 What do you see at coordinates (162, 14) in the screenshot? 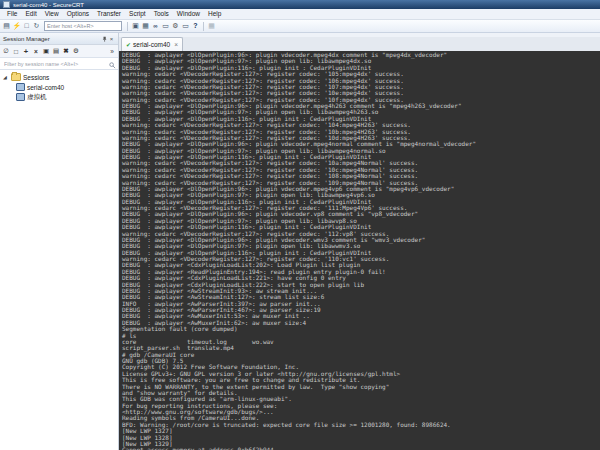
I see `menu-item: Tools` at bounding box center [162, 14].